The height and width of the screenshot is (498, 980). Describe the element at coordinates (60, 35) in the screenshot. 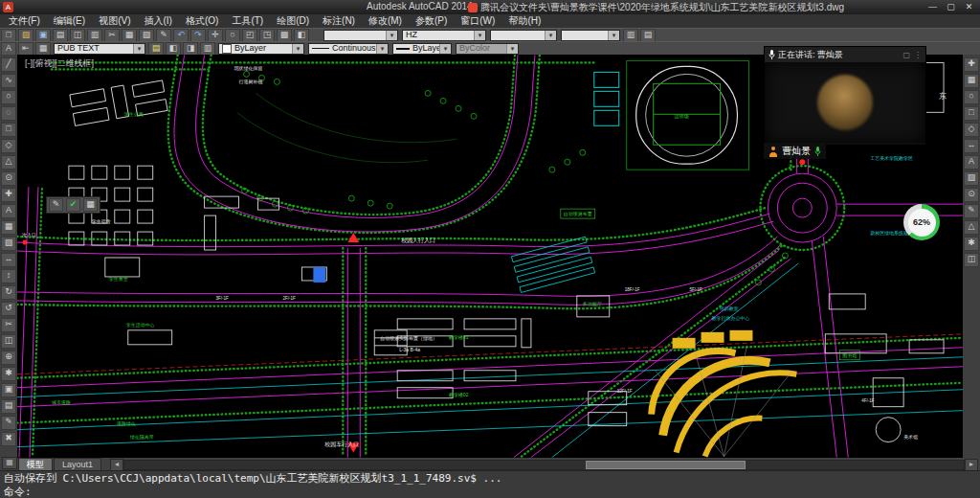

I see `plot-icon: ▤` at that location.